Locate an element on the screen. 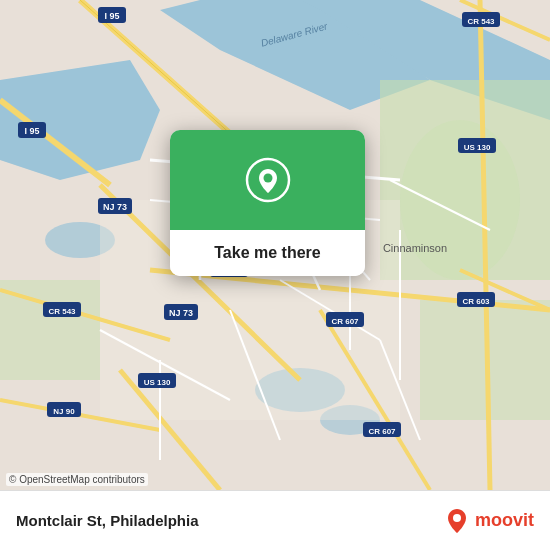 The width and height of the screenshot is (550, 550). location-name: Montclair St, Philadelphia is located at coordinates (108, 520).